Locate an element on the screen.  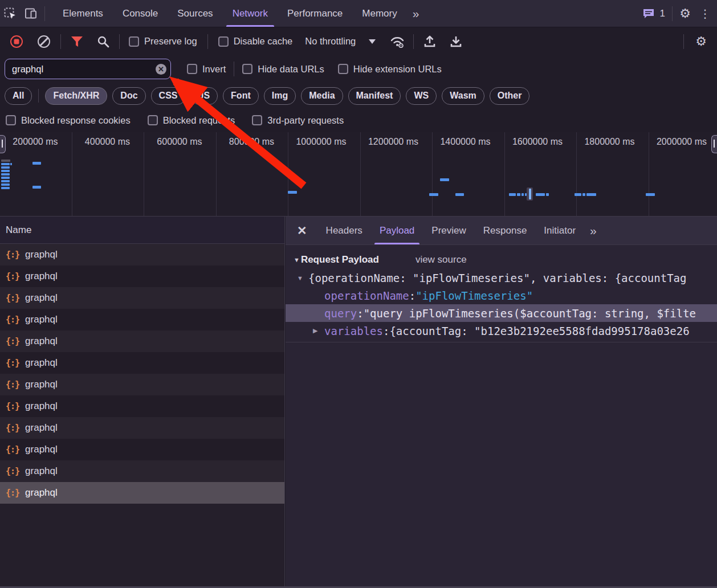
tab-console: Console is located at coordinates (140, 14).